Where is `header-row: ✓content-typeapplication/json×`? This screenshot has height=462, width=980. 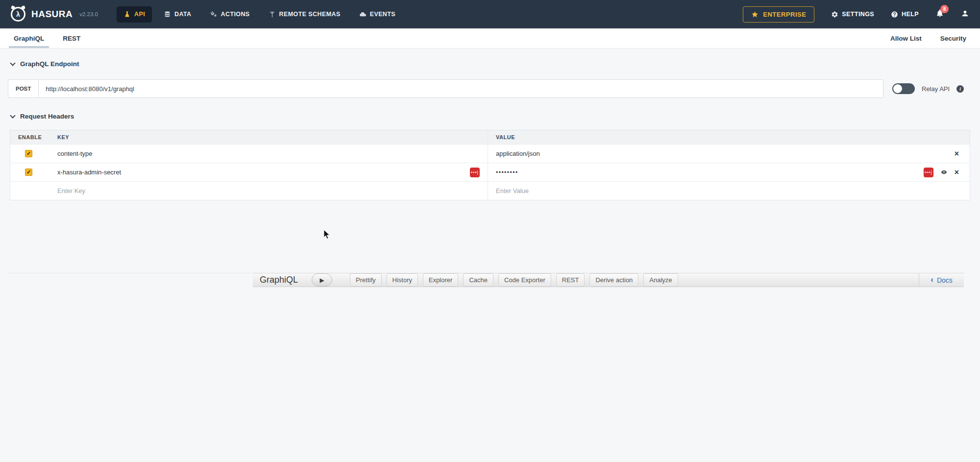 header-row: ✓content-typeapplication/json× is located at coordinates (490, 153).